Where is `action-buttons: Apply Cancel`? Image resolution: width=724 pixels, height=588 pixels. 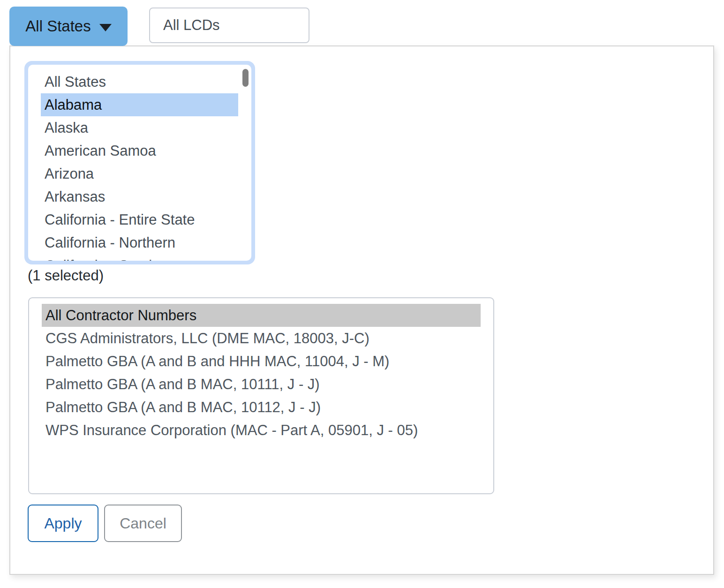
action-buttons: Apply Cancel is located at coordinates (105, 523).